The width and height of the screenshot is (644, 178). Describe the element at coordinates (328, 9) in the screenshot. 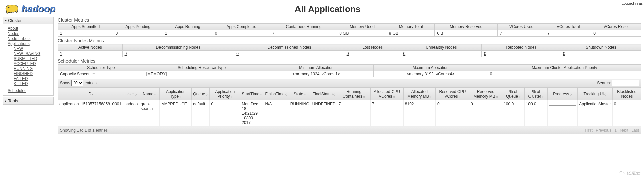

I see `page-title: All Applications` at that location.